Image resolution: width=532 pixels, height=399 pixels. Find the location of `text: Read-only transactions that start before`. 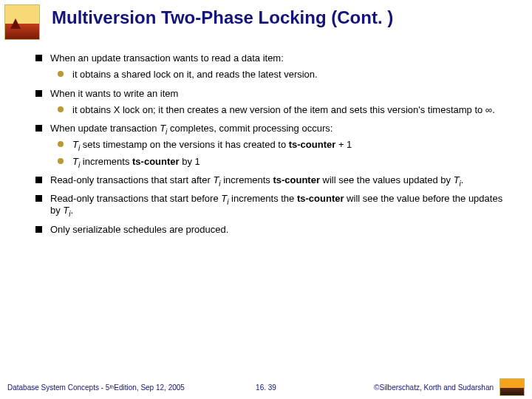

text: Read-only transactions that start before is located at coordinates (136, 198).